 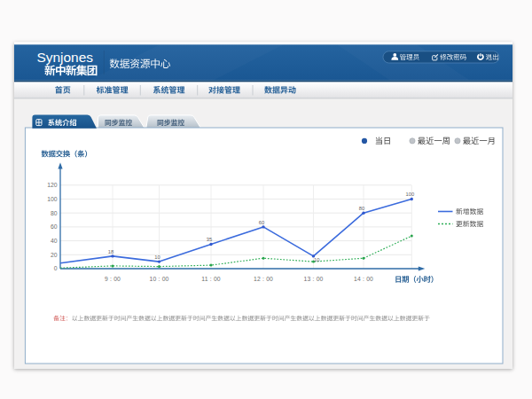 I want to click on svg-text: 9 : 00, so click(x=113, y=278).